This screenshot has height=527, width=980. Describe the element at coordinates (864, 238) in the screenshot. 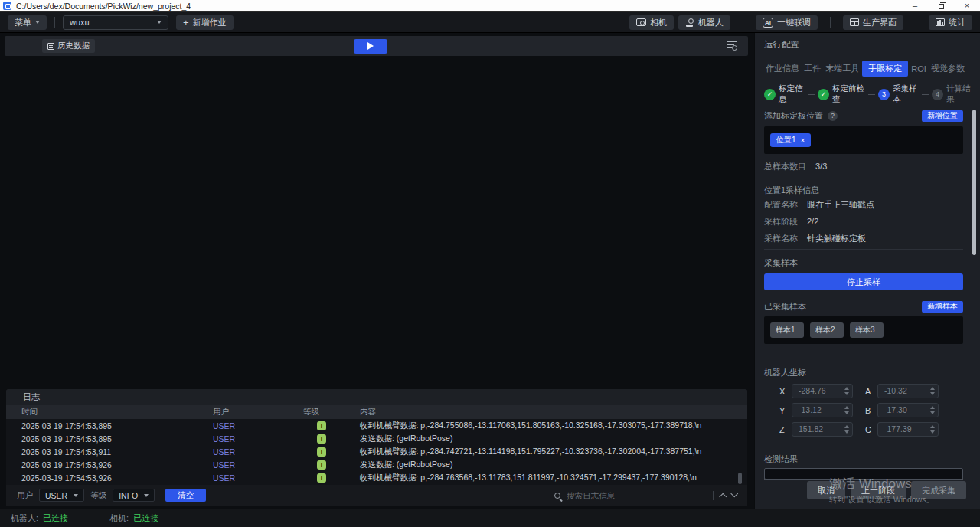

I see `sample-name-row: 采样名称 针尖触碰标定板` at that location.